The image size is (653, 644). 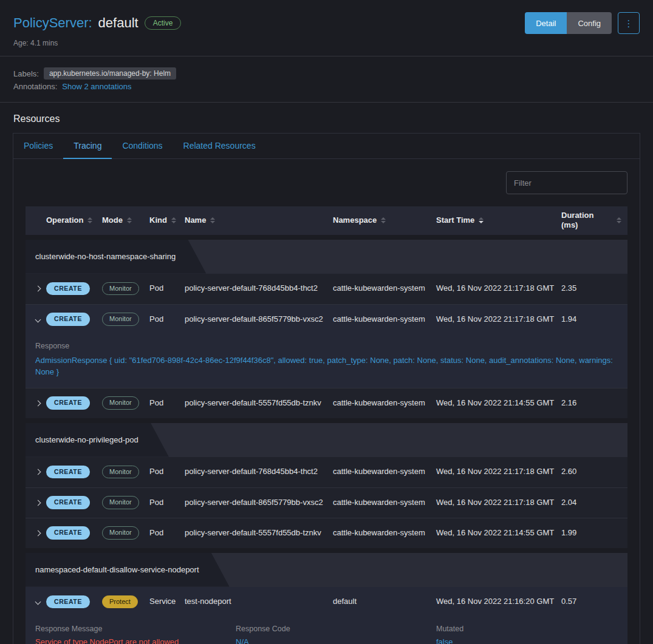 I want to click on duration-cell: 1.94, so click(x=594, y=319).